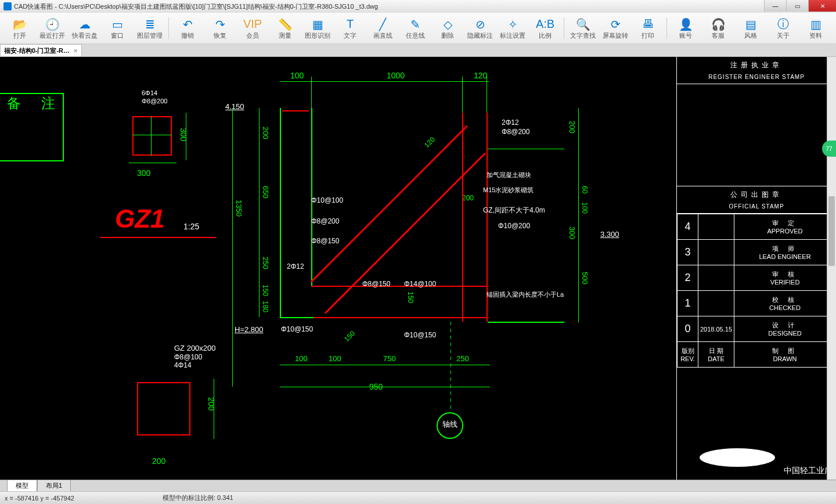 The image size is (836, 504). Describe the element at coordinates (383, 28) in the screenshot. I see `line-button: ╱画直线` at that location.